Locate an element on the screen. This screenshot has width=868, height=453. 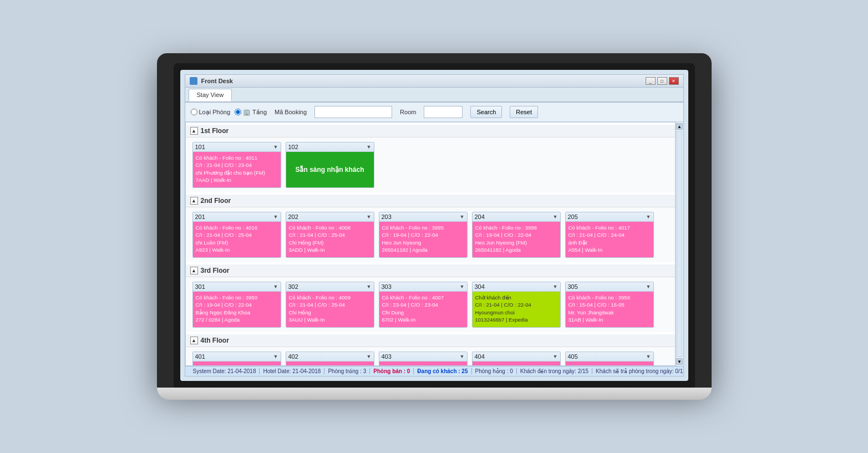
room-card-301: 301▼Có khách - Folio no : 3950C/I : 19-0… is located at coordinates (237, 305).